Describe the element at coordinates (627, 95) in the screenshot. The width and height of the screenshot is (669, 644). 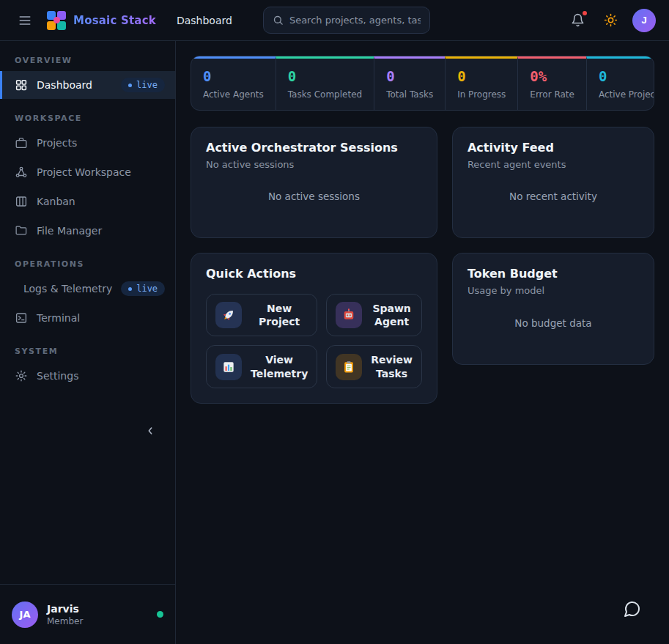
I see `stat-label: Active Projects` at that location.